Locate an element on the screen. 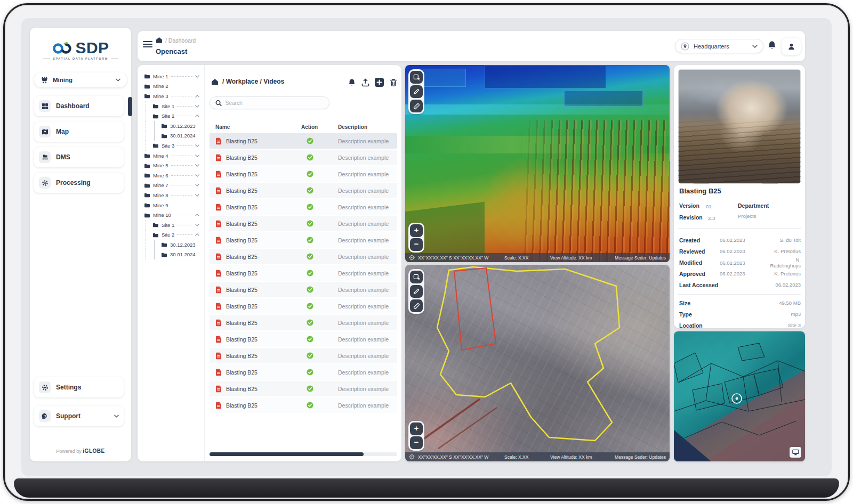  tree-item-label: Mine 3 is located at coordinates (161, 96).